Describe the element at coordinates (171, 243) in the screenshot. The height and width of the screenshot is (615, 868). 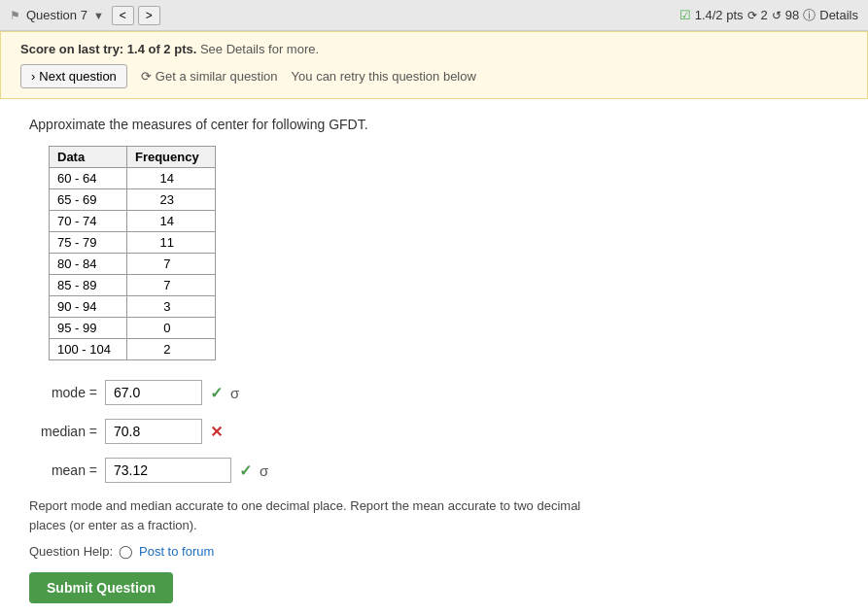
I see `table-cell-frequency: 11` at that location.